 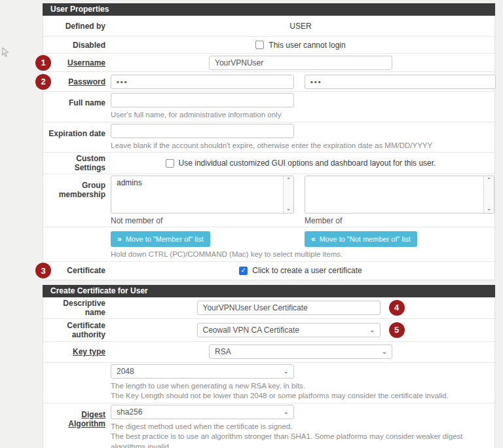 What do you see at coordinates (397, 308) in the screenshot?
I see `annotation-badge-4: 4` at bounding box center [397, 308].